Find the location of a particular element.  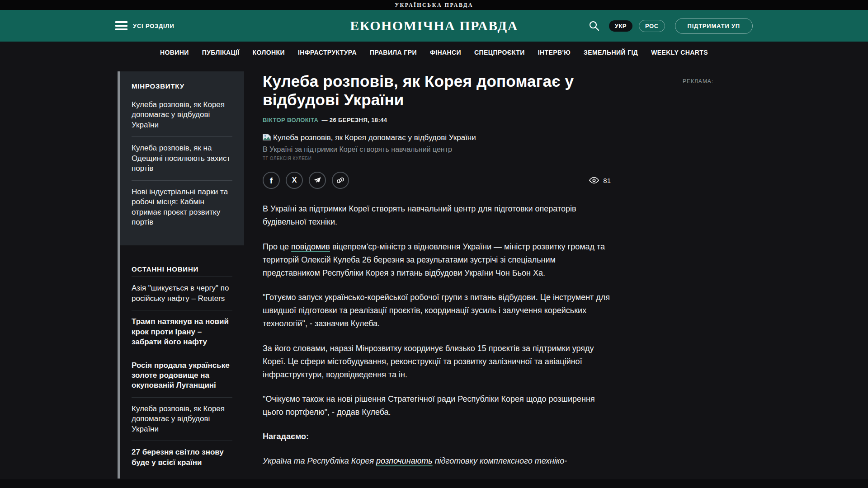

telegram-icon is located at coordinates (317, 180).